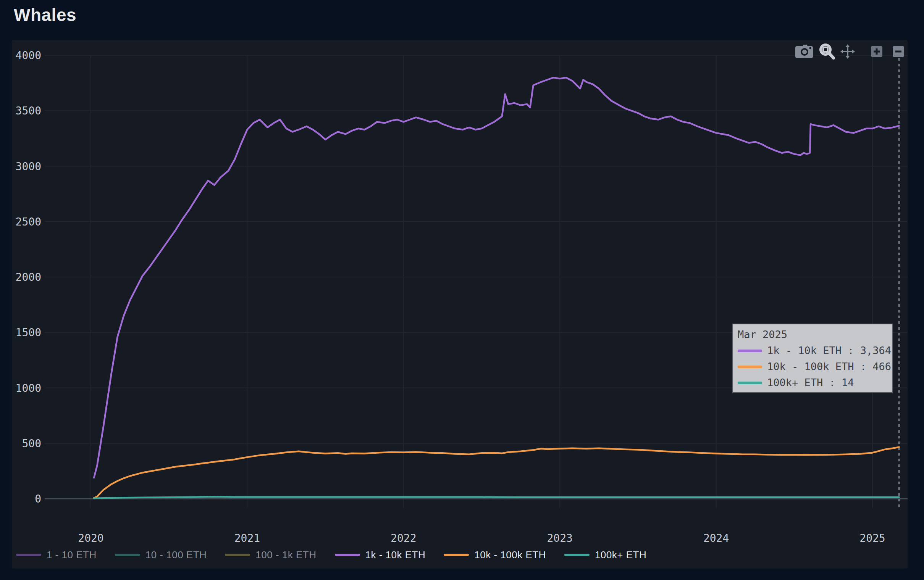 This screenshot has width=924, height=580. What do you see at coordinates (497, 473) in the screenshot?
I see `series-line-10k-100k-eth` at bounding box center [497, 473].